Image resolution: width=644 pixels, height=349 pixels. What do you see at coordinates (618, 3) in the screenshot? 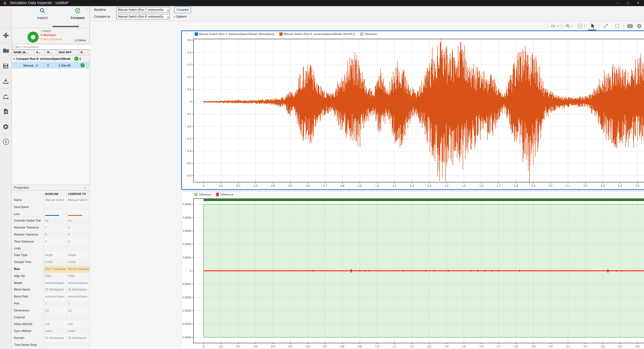
I see `minimize-button: ─` at bounding box center [618, 3].